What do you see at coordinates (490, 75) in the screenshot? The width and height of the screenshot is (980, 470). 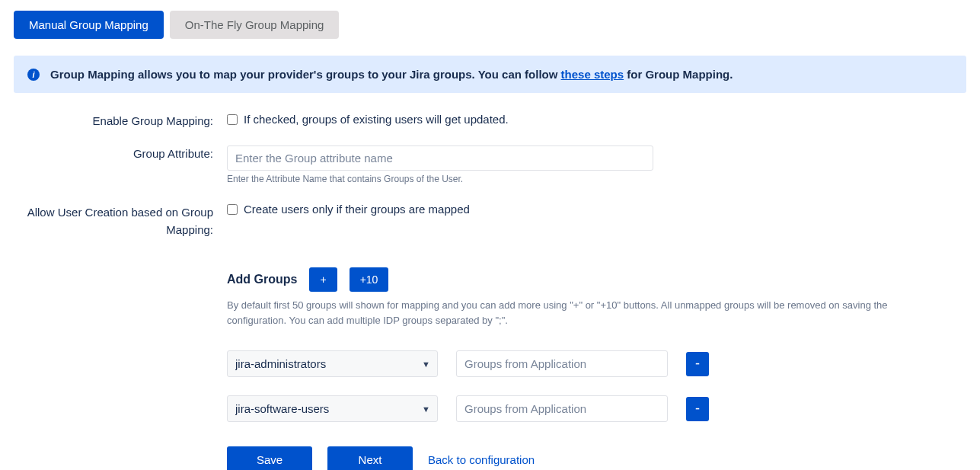 I see `info-banner: i Group Mapping allows you to map your p…` at bounding box center [490, 75].